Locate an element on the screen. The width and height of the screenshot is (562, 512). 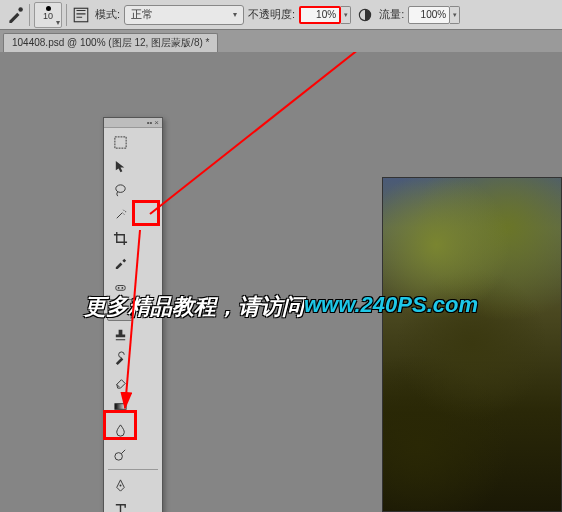
stamp-tool is located at coordinates (120, 334).